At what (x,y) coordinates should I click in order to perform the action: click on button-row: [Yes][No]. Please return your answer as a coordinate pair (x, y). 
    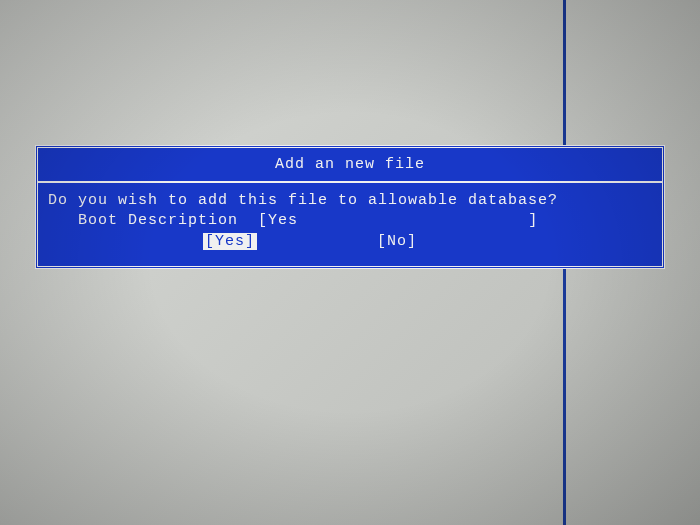
    Looking at the image, I should click on (350, 242).